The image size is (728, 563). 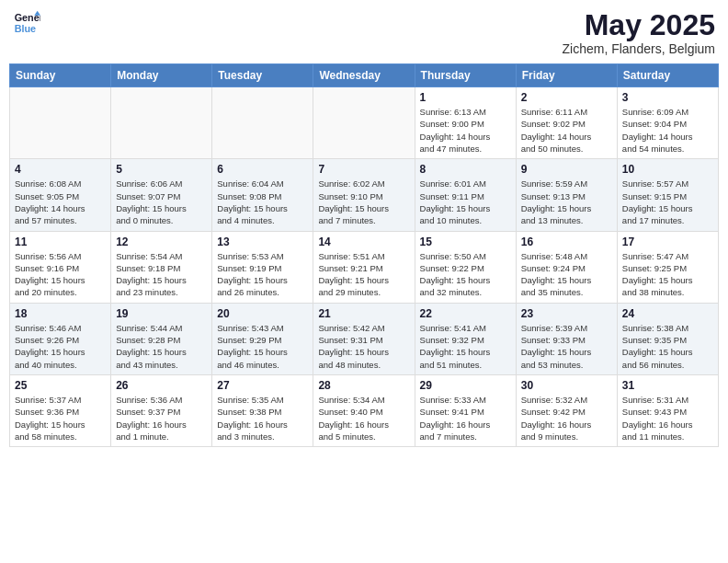 What do you see at coordinates (263, 418) in the screenshot?
I see `day-info: Sunrise: 5:35 AM Sunset: 9:38 PM Dayligh…` at bounding box center [263, 418].